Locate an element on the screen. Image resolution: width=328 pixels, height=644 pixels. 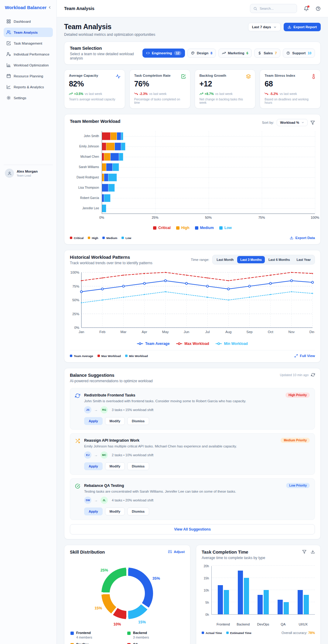
team-button-design: Design8 is located at coordinates (202, 53).